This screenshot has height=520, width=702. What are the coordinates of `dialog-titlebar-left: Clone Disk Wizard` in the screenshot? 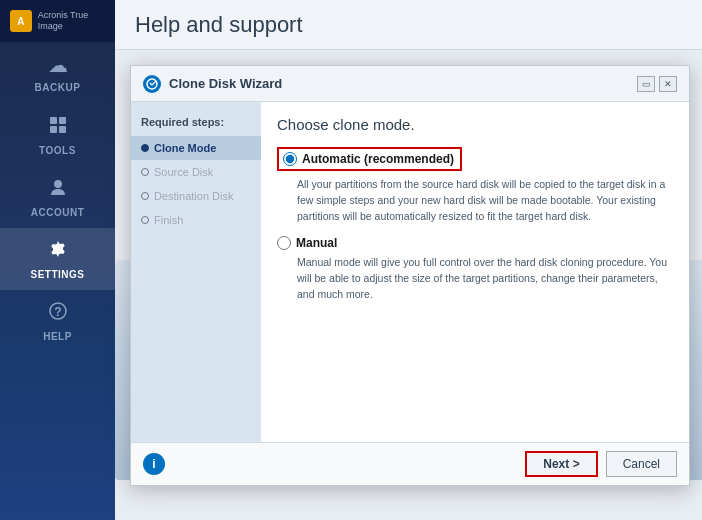 It's located at (212, 84).